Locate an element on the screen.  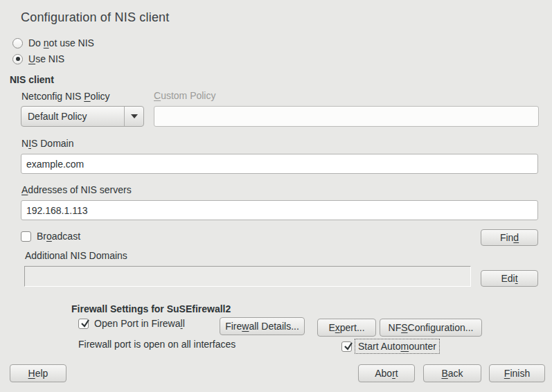
abort-button: Abort is located at coordinates (386, 373).